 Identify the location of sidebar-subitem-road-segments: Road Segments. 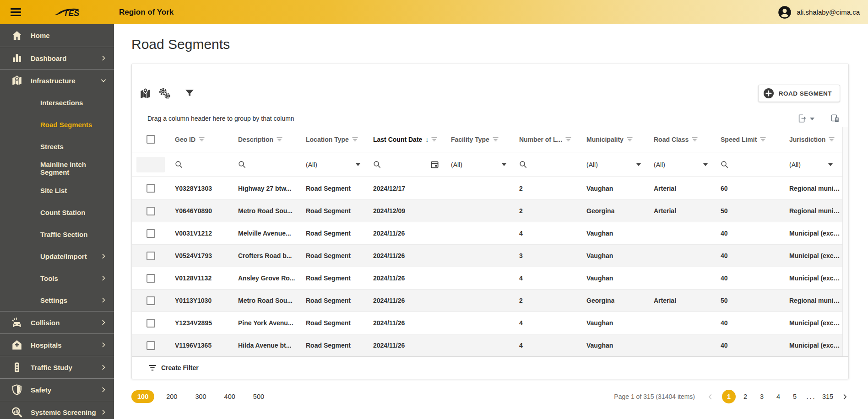
(57, 124).